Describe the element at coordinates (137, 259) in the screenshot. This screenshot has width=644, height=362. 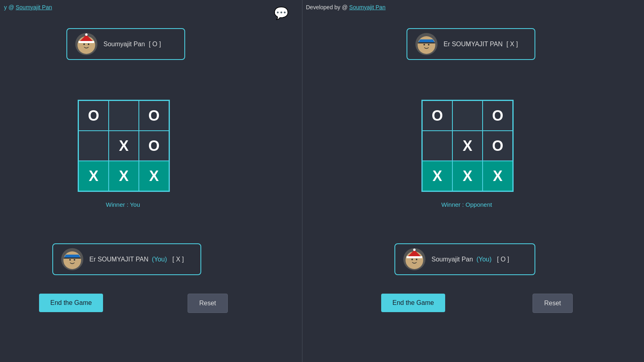
I see `player-name-bottom-left: Er SOUMYAJIT PAN (You) [ X ]` at that location.